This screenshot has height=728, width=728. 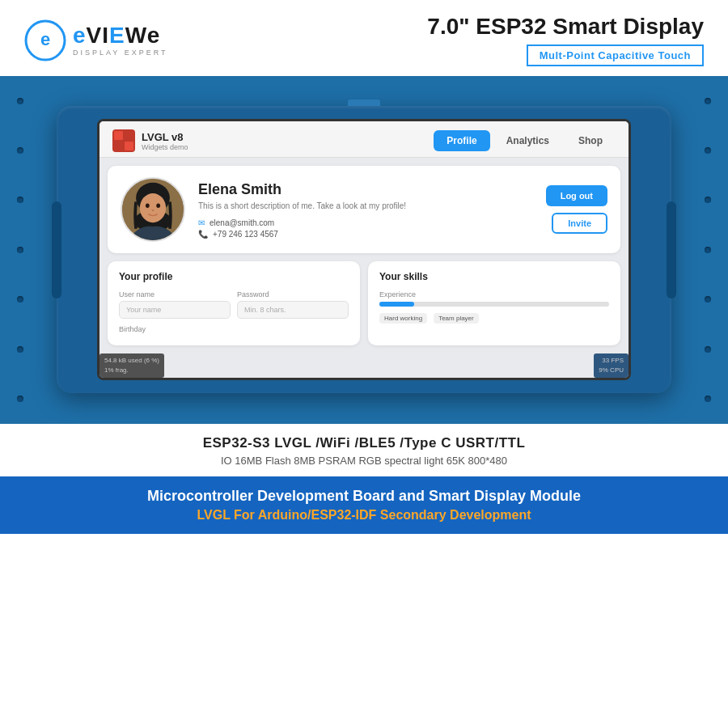 I want to click on username-field-group: User name Your name, so click(x=175, y=307).